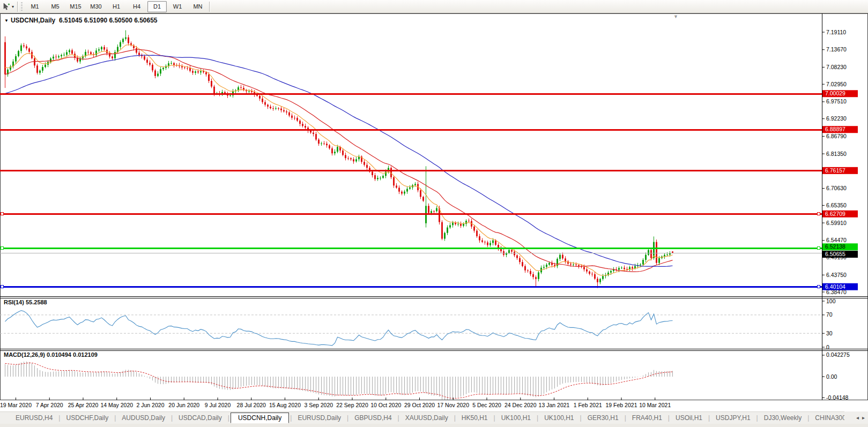  Describe the element at coordinates (49, 405) in the screenshot. I see `date-label: 7 Apr 2020` at that location.